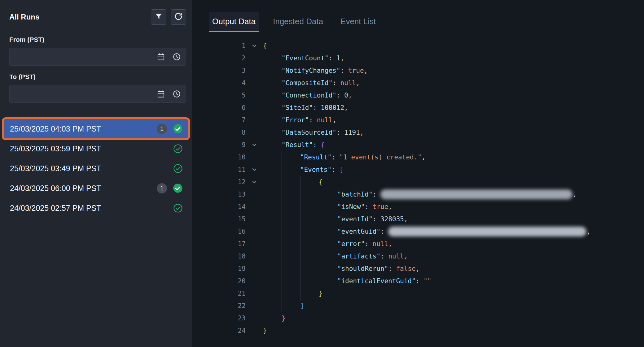 The width and height of the screenshot is (644, 347). I want to click on from-field-icons, so click(169, 57).